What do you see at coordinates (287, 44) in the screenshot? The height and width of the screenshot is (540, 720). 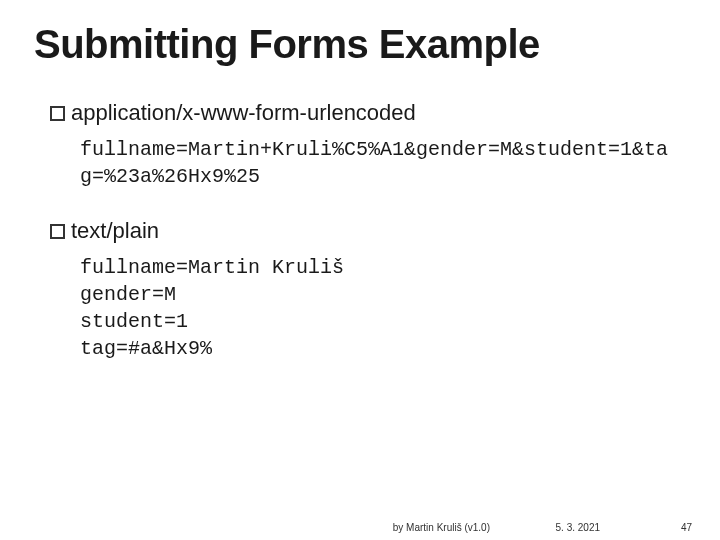 I see `page-title: Submitting Forms Example` at bounding box center [287, 44].